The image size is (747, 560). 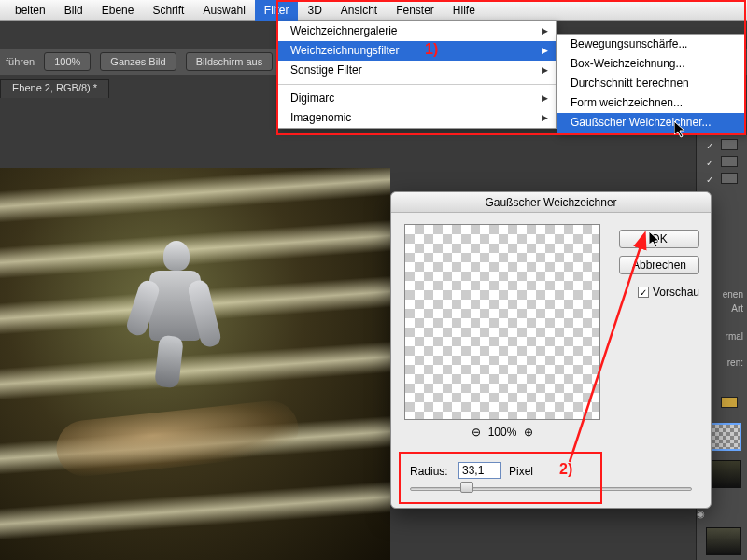 What do you see at coordinates (521, 471) in the screenshot?
I see `radius-unit: Pixel` at bounding box center [521, 471].